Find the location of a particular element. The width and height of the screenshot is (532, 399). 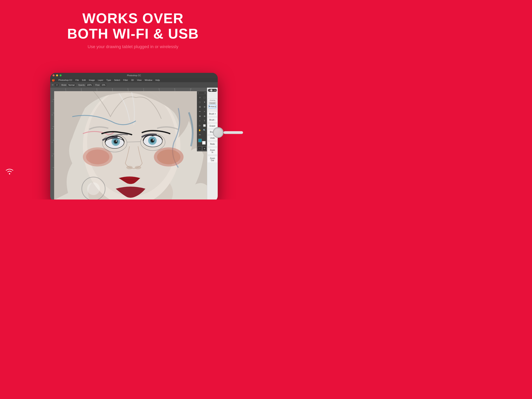

ruler-top: 2 3 4 5 6 7 8 9 is located at coordinates (131, 90).